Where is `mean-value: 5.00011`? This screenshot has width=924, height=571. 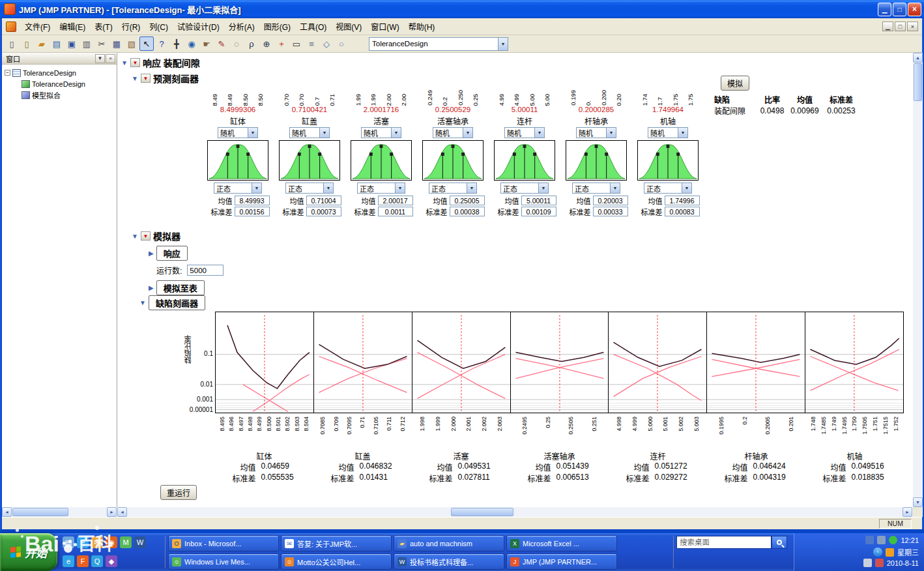
mean-value: 5.00011 is located at coordinates (539, 201).